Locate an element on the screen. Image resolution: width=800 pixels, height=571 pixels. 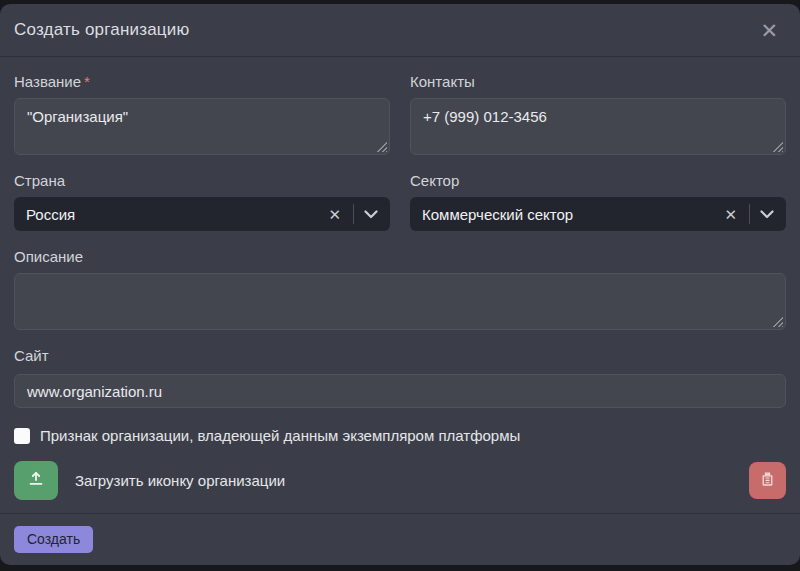
icon-upload-row: Загрузить иконку организации is located at coordinates (400, 480).